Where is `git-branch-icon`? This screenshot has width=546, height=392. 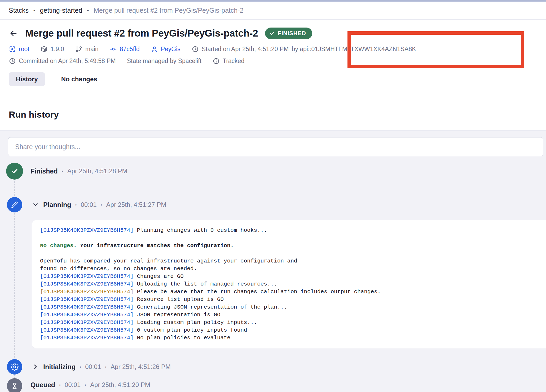
git-branch-icon is located at coordinates (79, 49).